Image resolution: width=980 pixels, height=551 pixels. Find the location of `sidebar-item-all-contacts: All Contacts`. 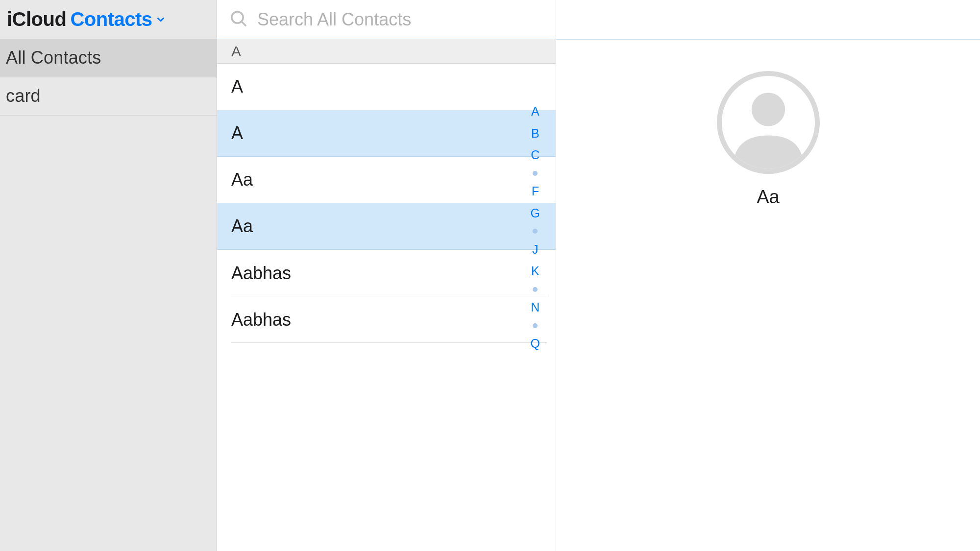

sidebar-item-all-contacts: All Contacts is located at coordinates (108, 58).